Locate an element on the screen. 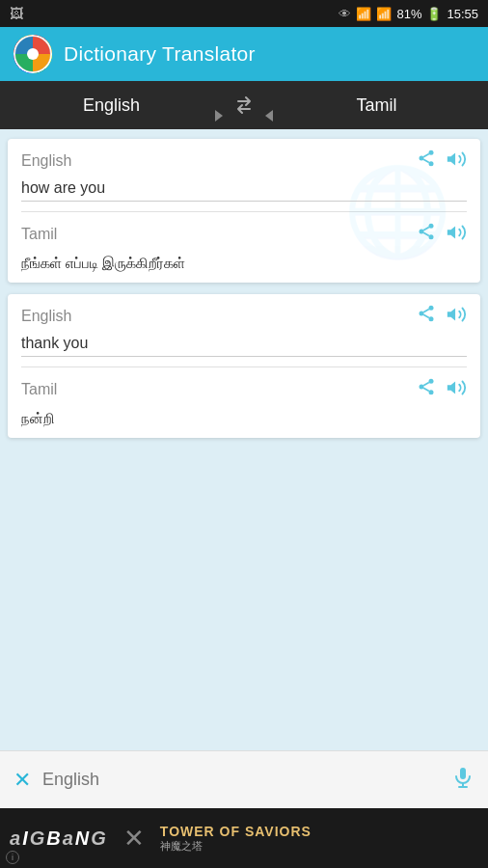 This screenshot has height=868, width=488. target-language-button: Tamil is located at coordinates (376, 105).